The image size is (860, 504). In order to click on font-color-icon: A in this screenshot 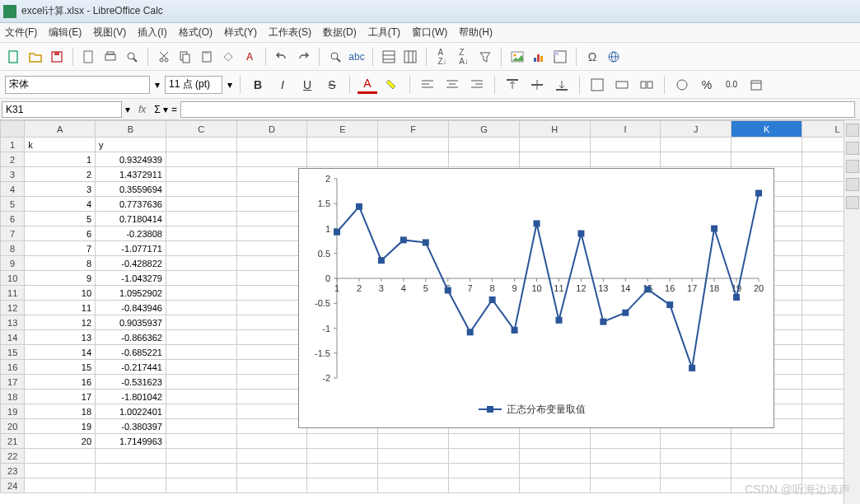, I will do `click(367, 85)`.